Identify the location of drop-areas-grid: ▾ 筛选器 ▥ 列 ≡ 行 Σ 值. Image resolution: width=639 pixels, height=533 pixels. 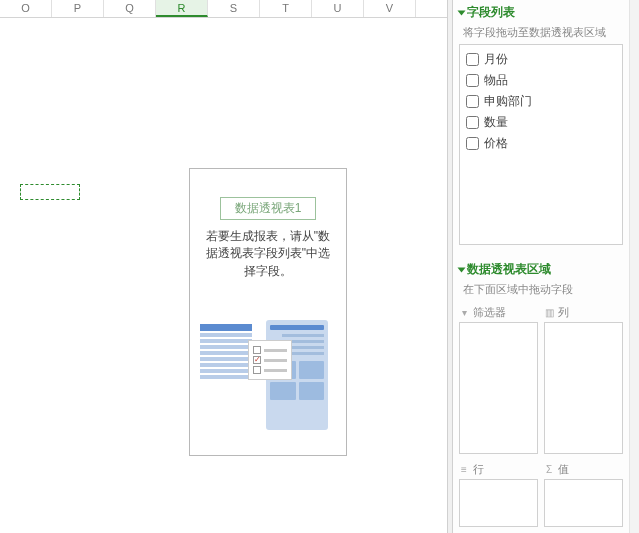
(541, 417).